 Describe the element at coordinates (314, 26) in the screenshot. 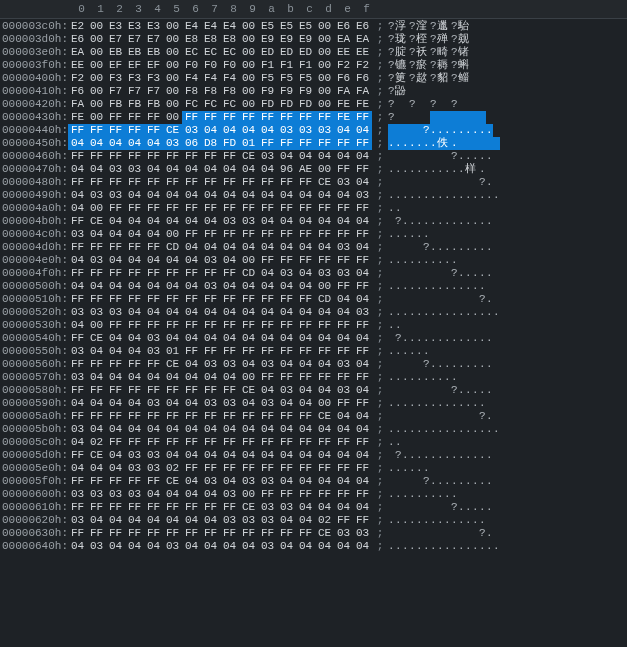

I see `hex-row: 000003c0h:E200E3E3E300E4E4E400E5E5E500E6…` at that location.